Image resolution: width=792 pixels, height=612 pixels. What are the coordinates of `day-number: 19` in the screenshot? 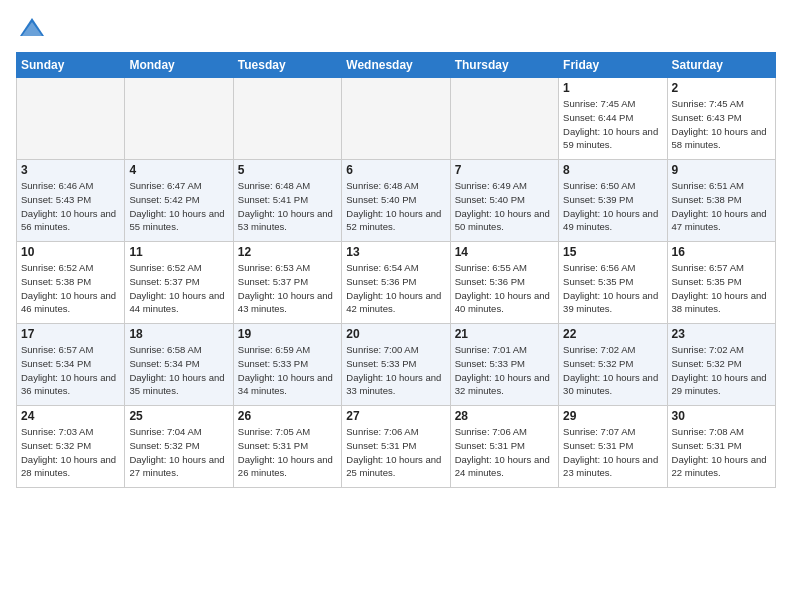 It's located at (288, 334).